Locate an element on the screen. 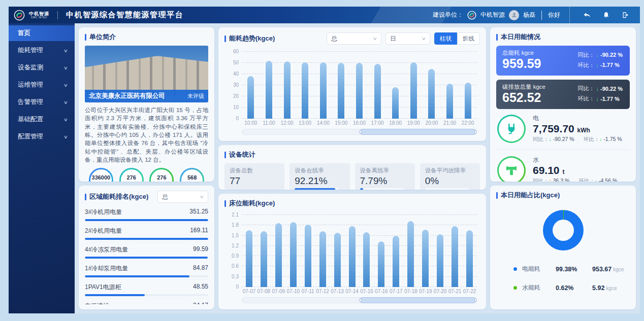 The height and width of the screenshot is (321, 644). water-label: 水 is located at coordinates (575, 160).